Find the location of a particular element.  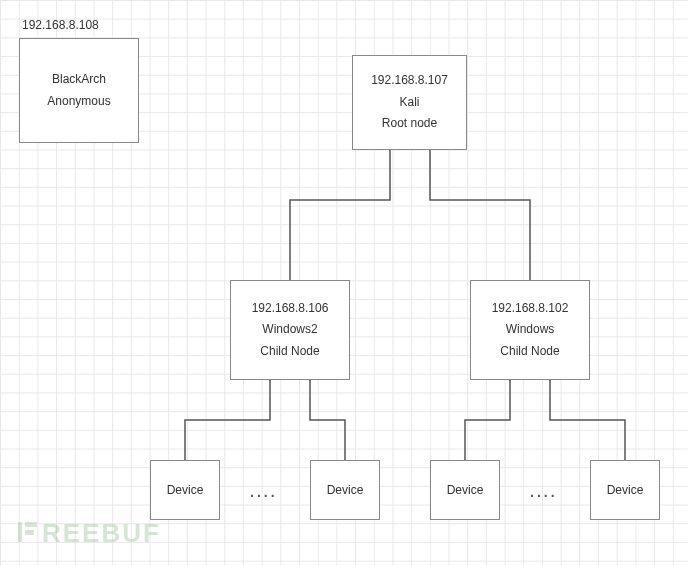

node-name: Windows2 is located at coordinates (290, 330).